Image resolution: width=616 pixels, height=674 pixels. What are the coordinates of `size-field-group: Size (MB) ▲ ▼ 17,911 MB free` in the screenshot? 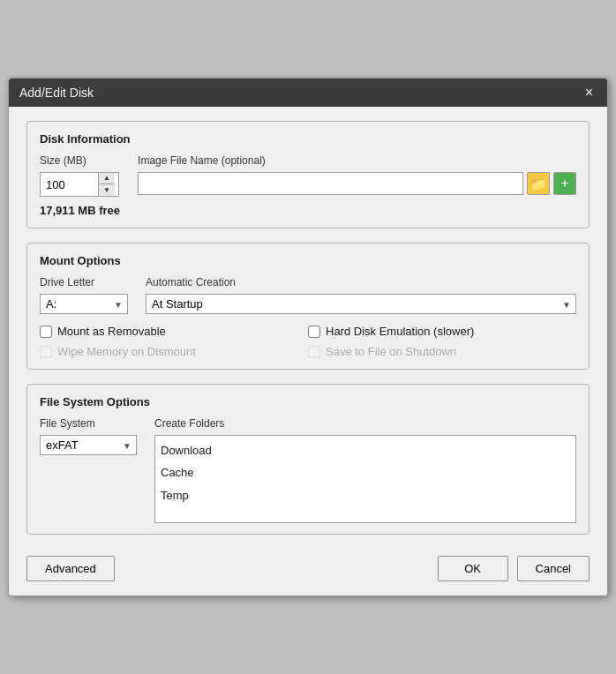 It's located at (79, 185).